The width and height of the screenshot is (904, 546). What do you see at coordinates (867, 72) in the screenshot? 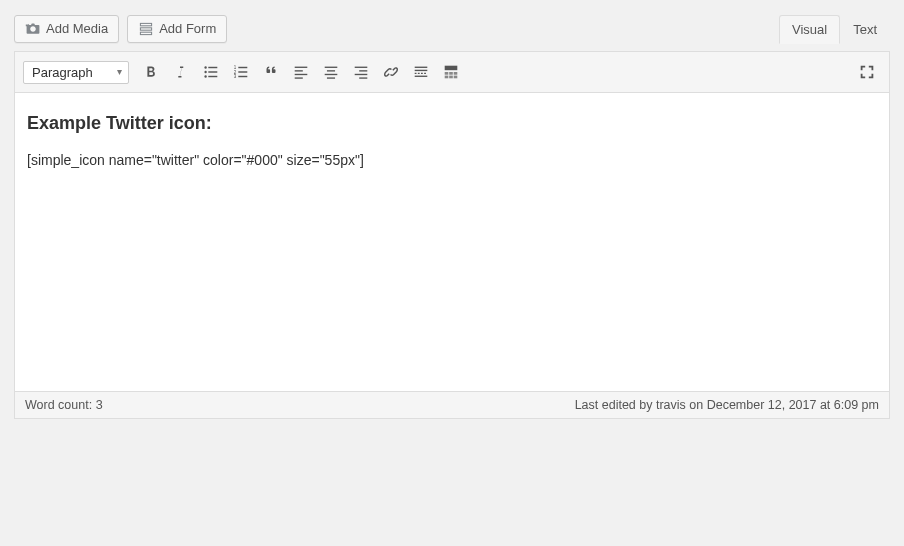
I see `fullscreen-icon` at bounding box center [867, 72].